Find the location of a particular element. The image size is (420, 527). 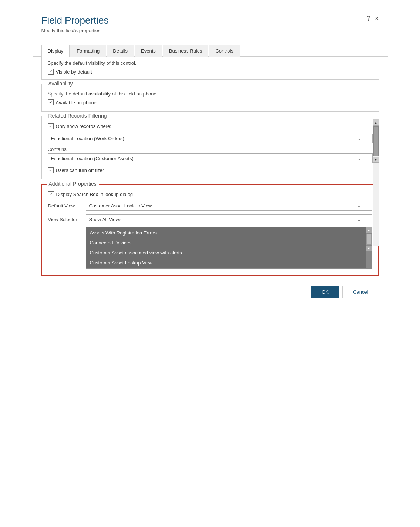

additional-properties-section: Additional Properties Display Search Box… is located at coordinates (210, 230).